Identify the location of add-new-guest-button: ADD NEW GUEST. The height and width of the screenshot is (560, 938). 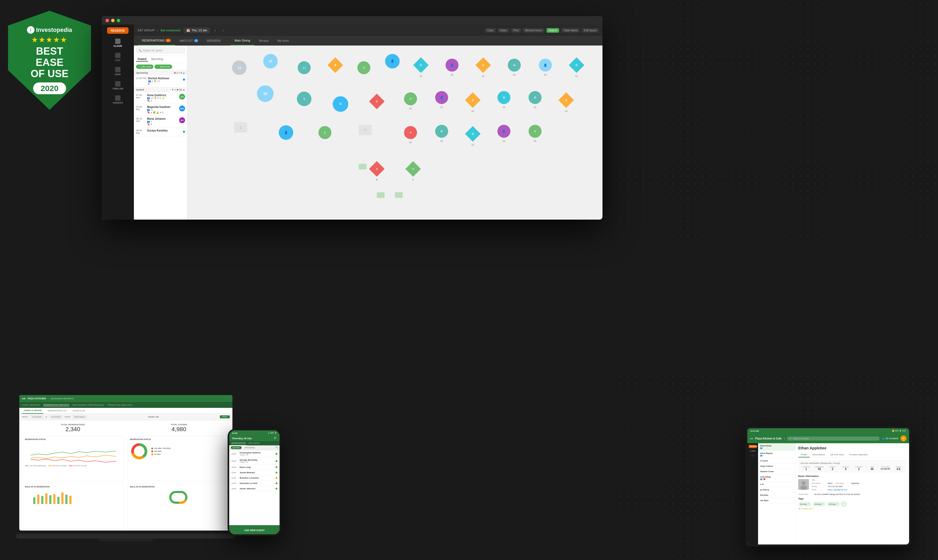
(254, 531).